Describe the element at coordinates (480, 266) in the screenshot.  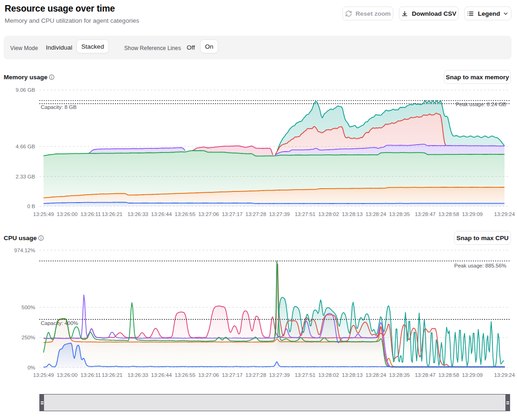
I see `svg-text: Peak usage: 885.56%` at that location.